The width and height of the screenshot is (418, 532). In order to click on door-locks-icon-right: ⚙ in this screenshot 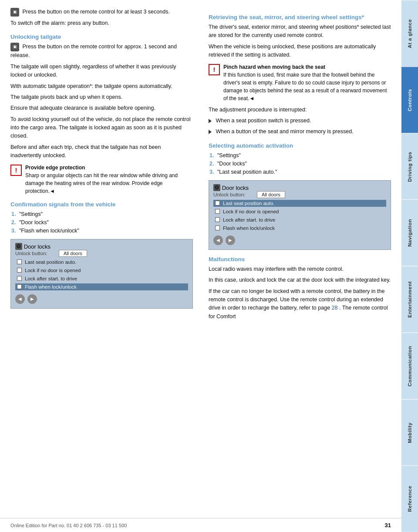, I will do `click(217, 188)`.